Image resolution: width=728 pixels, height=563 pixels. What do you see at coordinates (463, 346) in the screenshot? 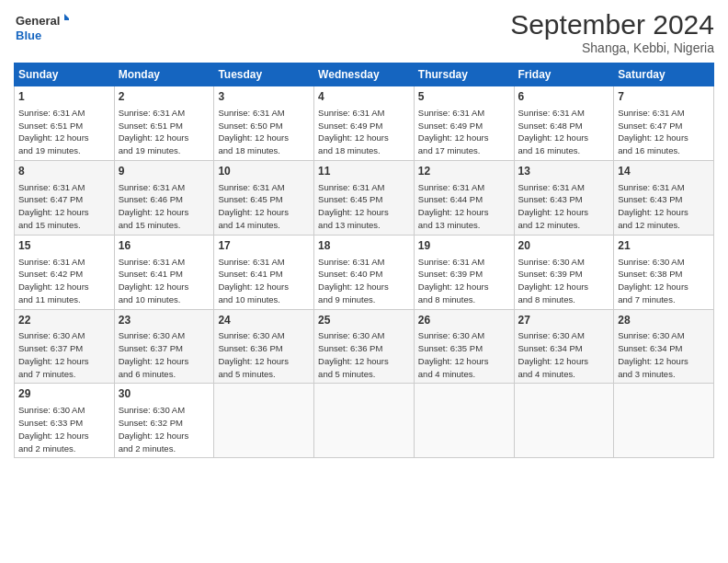
I see `table-cell: 26Sunrise: 6:30 AM Sunset: 6:35 PM Dayli…` at bounding box center [463, 346].